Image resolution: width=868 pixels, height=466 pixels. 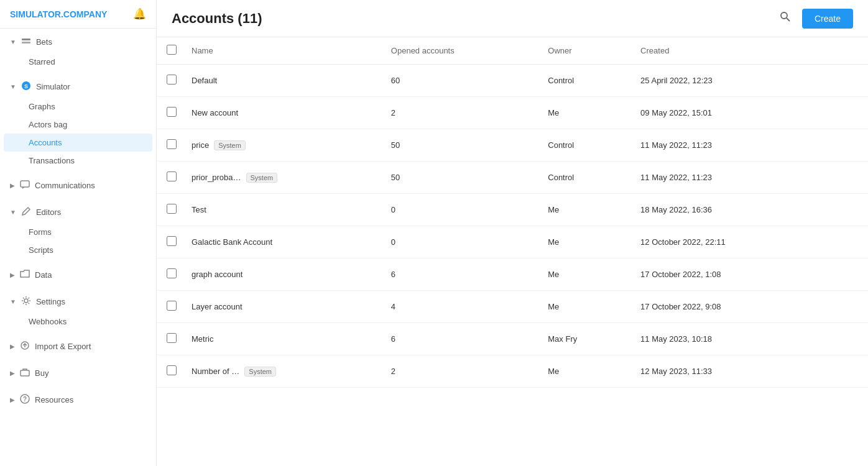 I want to click on arrows-icon, so click(x=25, y=347).